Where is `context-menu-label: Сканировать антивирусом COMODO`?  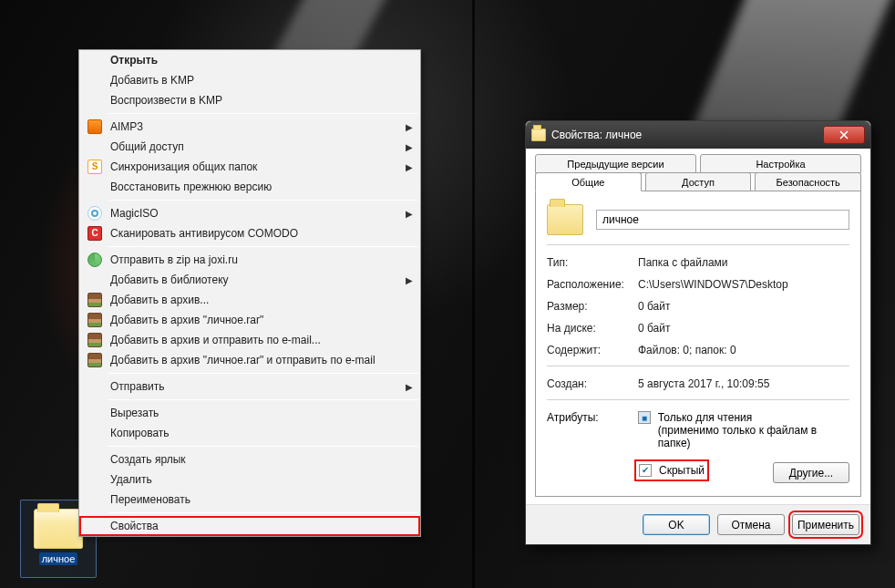
context-menu-label: Сканировать антивирусом COMODO is located at coordinates (253, 233).